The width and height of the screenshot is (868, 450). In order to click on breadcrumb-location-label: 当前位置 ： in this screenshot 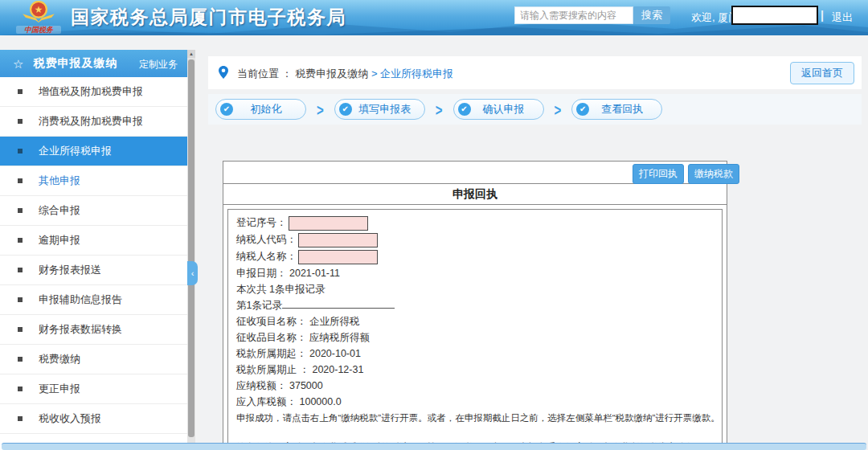, I will do `click(265, 74)`.